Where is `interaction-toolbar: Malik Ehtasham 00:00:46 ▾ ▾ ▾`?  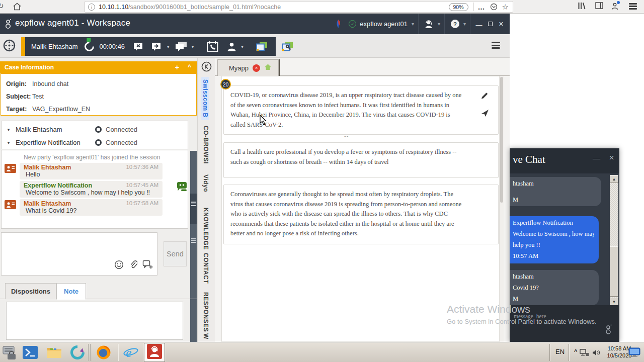
interaction-toolbar: Malik Ehtasham 00:00:46 ▾ ▾ ▾ is located at coordinates (148, 46).